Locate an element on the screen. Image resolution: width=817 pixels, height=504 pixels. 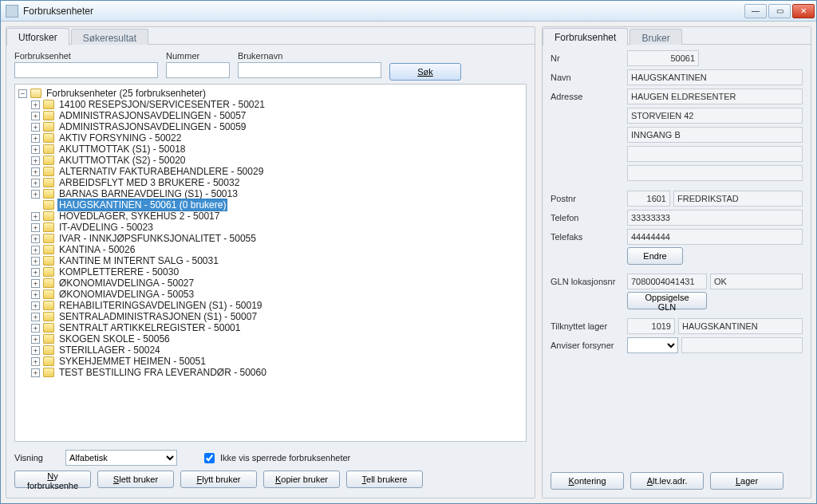
tree-item: AKUTTMOTTAK (S2) - 50020 is located at coordinates (122, 160).